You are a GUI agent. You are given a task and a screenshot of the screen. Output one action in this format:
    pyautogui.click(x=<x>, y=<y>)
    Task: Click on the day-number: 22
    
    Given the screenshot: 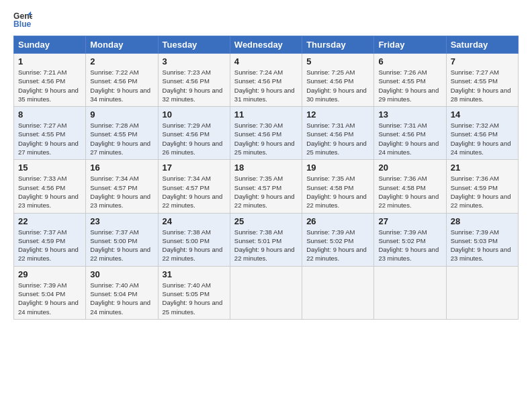 What is the action you would take?
    pyautogui.click(x=50, y=222)
    